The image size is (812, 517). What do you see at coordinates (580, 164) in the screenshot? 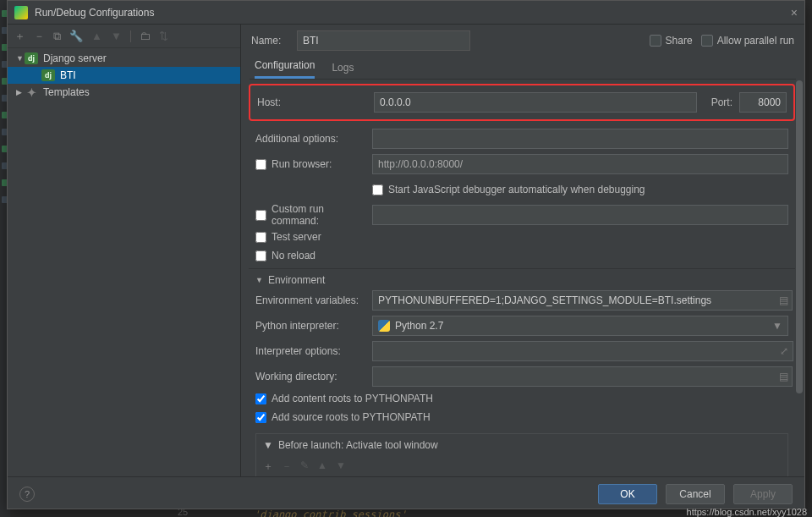
I see `run-browser-url-input` at bounding box center [580, 164].